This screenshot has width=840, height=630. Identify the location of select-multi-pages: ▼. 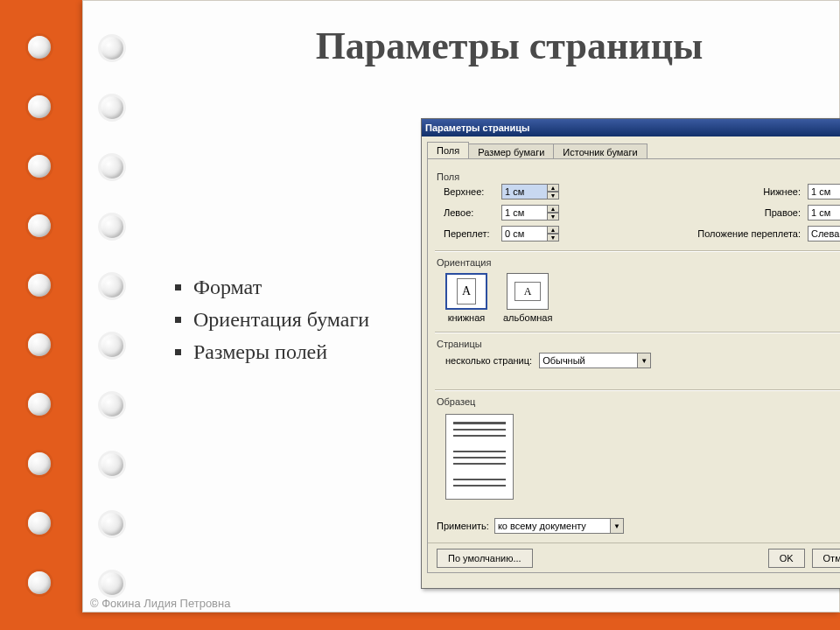
(596, 360).